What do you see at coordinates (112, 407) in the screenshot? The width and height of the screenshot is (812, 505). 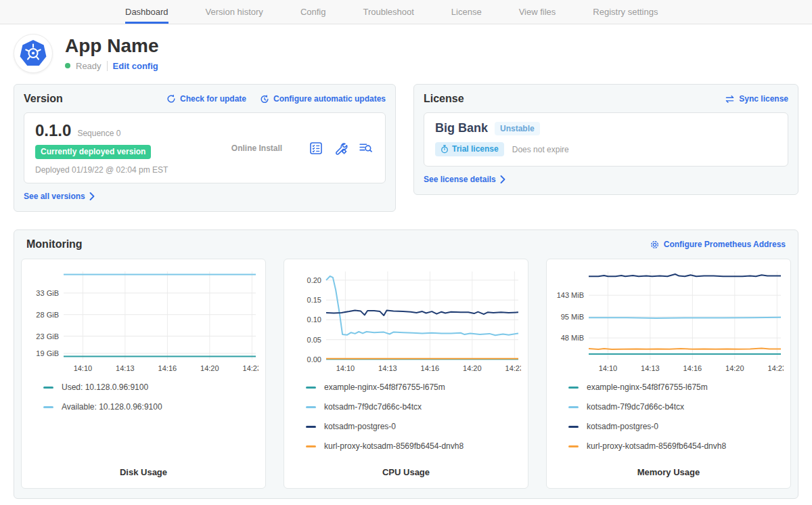 I see `legend-label: Available: 10.128.0.96:9100` at bounding box center [112, 407].